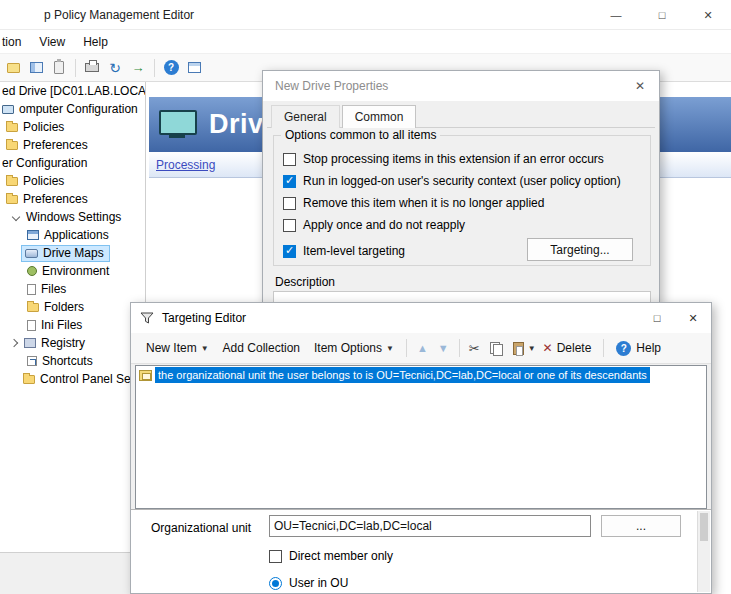  What do you see at coordinates (172, 68) in the screenshot?
I see `help-glyph: ?` at bounding box center [172, 68].